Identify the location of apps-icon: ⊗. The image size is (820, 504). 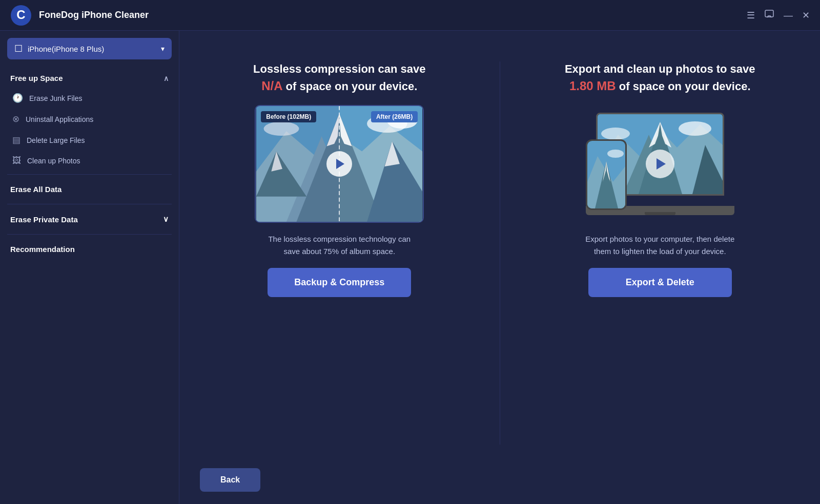
(16, 119).